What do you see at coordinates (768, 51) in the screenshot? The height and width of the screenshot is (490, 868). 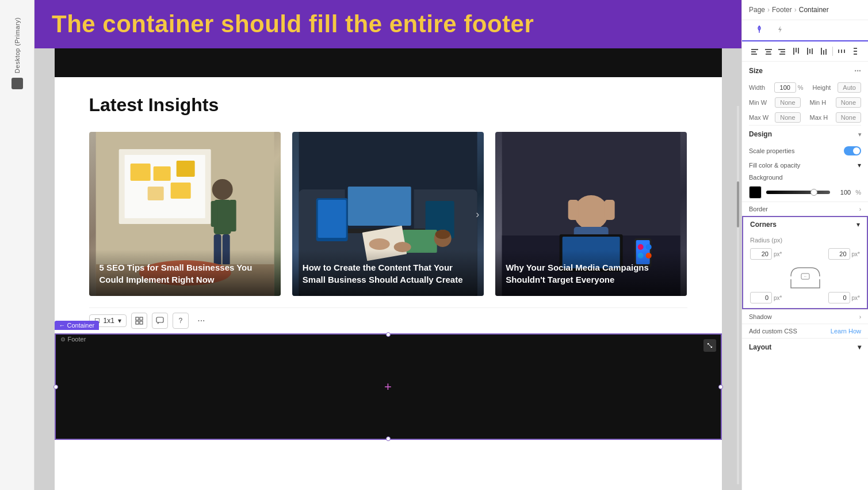 I see `align-center-btn` at bounding box center [768, 51].